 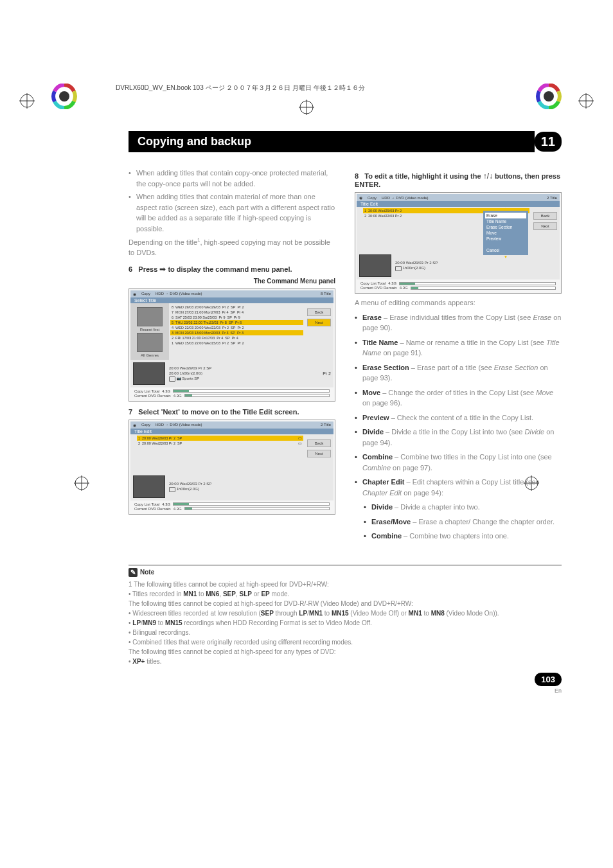 I want to click on note-body: 1 The following titles cannot be copied …, so click(x=345, y=623).